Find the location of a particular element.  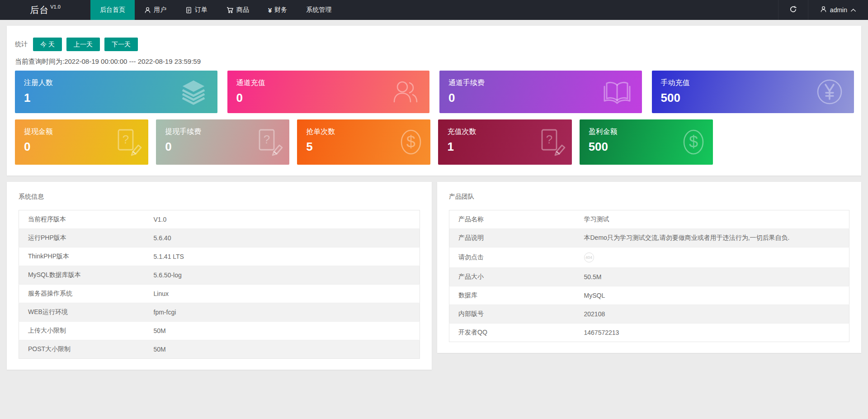

row-value: V1.0 is located at coordinates (285, 220).